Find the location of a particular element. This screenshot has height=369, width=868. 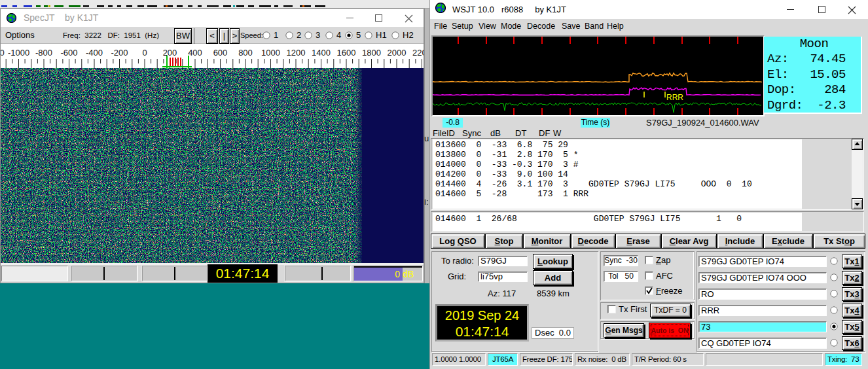

svg-text: 1000 is located at coordinates (271, 52).